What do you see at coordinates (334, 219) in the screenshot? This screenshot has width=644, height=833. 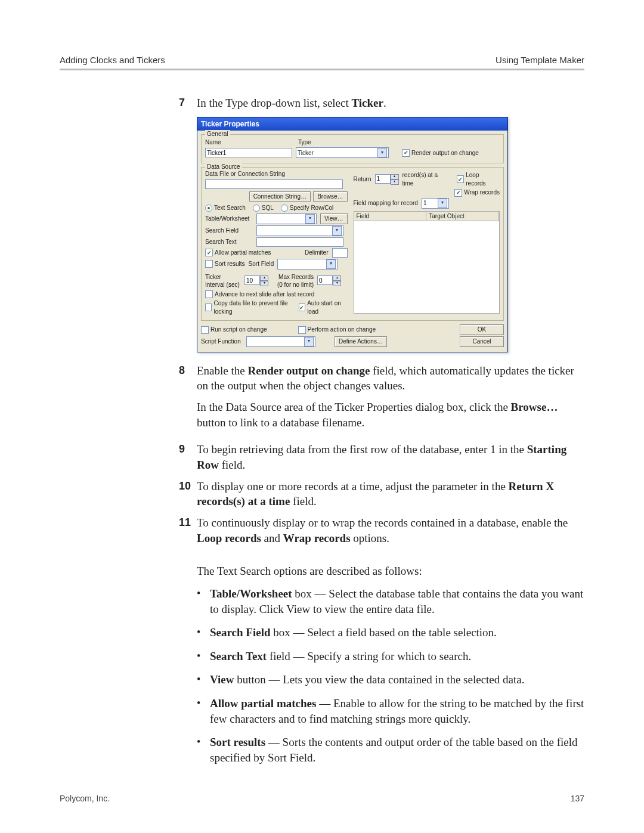 I see `view-button: View…` at bounding box center [334, 219].